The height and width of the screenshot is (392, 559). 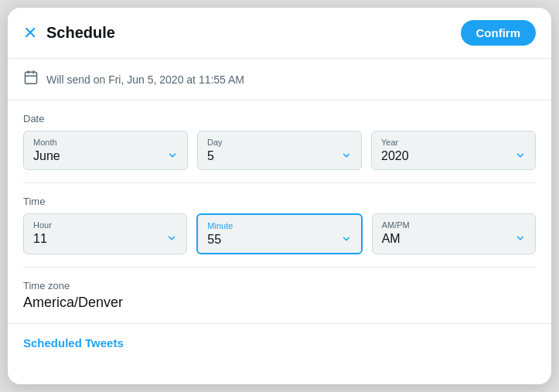 I want to click on month-dropdown-row: June, so click(x=105, y=156).